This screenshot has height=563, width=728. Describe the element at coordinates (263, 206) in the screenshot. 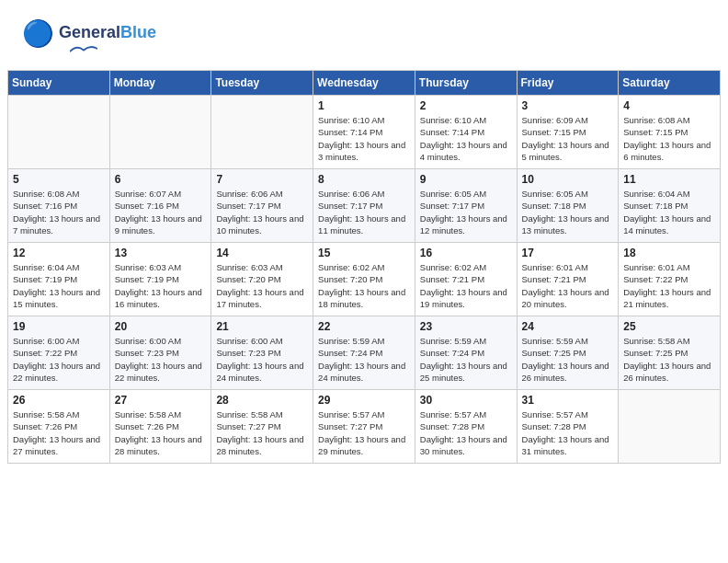

I see `calendar-cell: 7Sunrise: 6:06 AM Sunset: 7:17 PM Daylig…` at that location.